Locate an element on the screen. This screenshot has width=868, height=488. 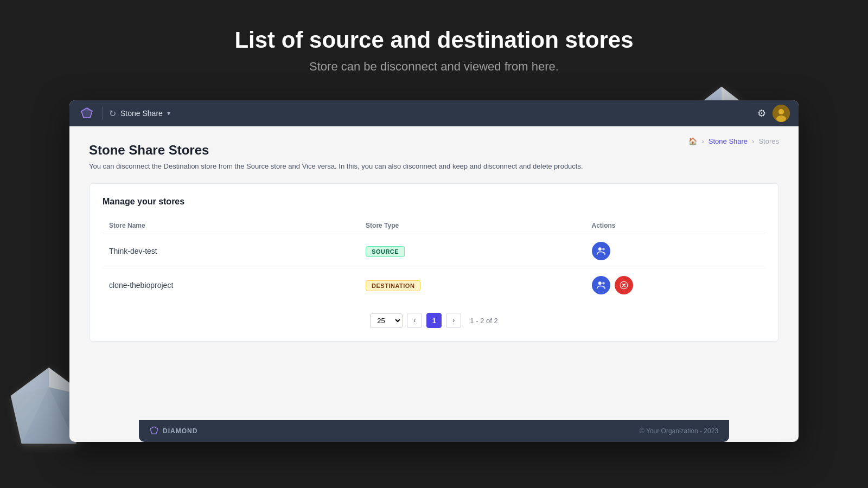
breadcrumb-home-icon: 🏠 is located at coordinates (693, 141).